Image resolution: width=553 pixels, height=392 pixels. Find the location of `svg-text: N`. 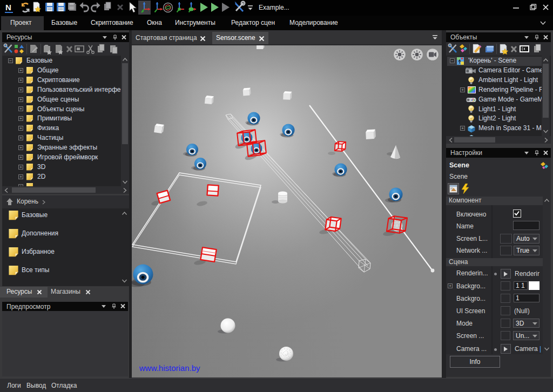

svg-text: N is located at coordinates (9, 8).